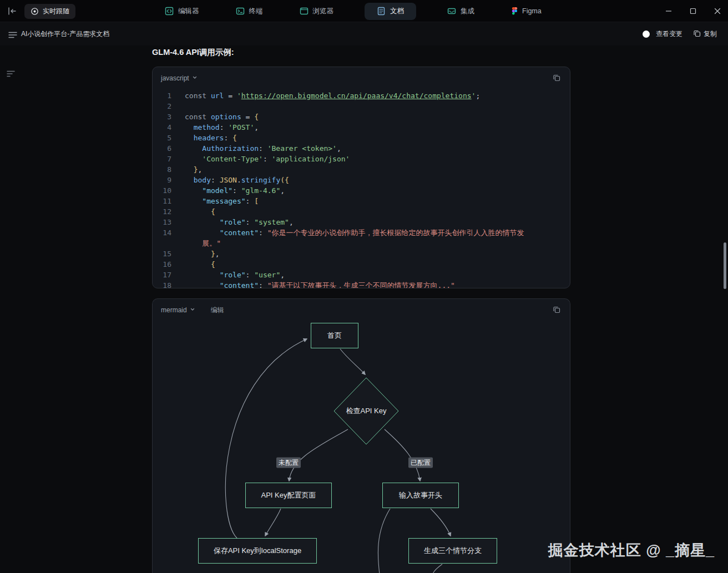 Image resolution: width=728 pixels, height=573 pixels. What do you see at coordinates (162, 201) in the screenshot?
I see `line-number: 11` at bounding box center [162, 201].